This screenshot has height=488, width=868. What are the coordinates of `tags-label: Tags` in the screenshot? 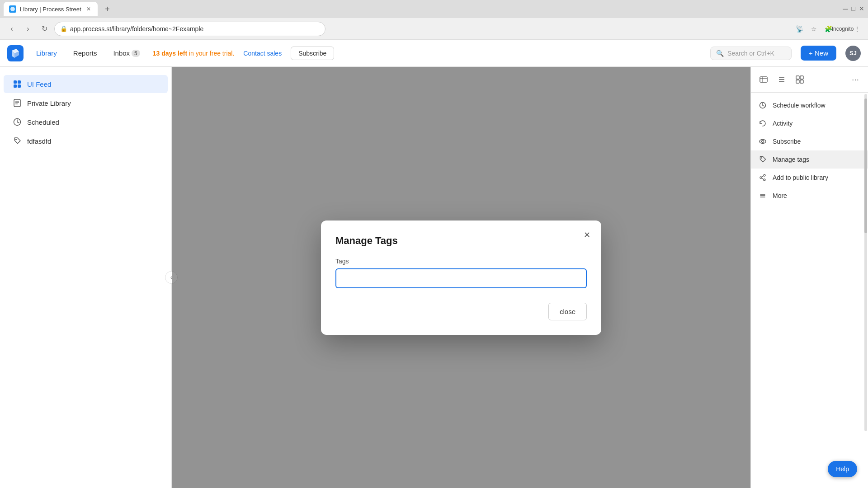 It's located at (461, 261).